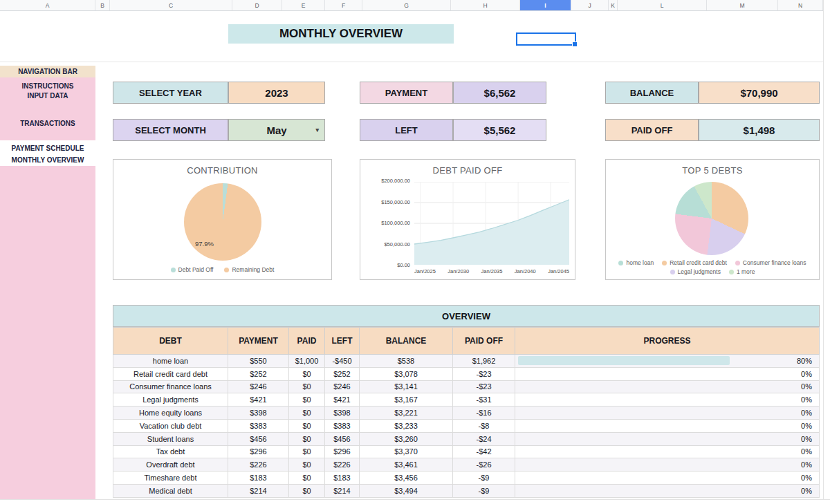  I want to click on column-header-k: K, so click(613, 6).